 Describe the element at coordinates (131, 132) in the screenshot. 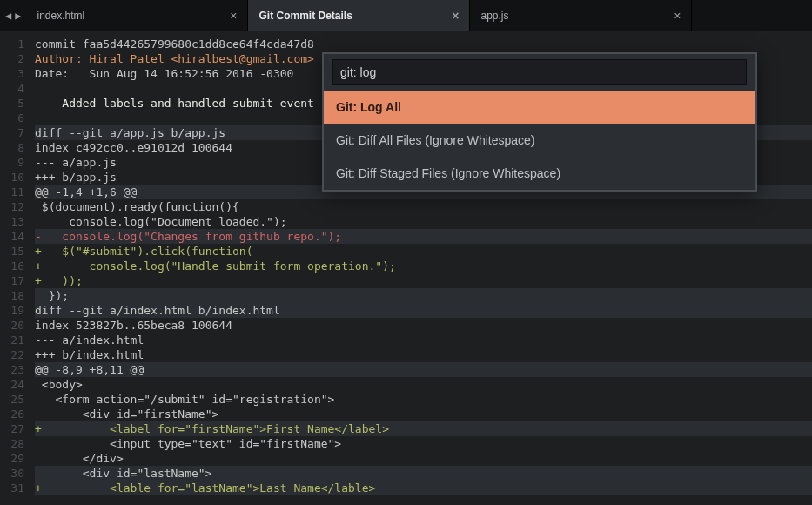

I see `code-token: diff --git a/app.js b/app.js` at that location.